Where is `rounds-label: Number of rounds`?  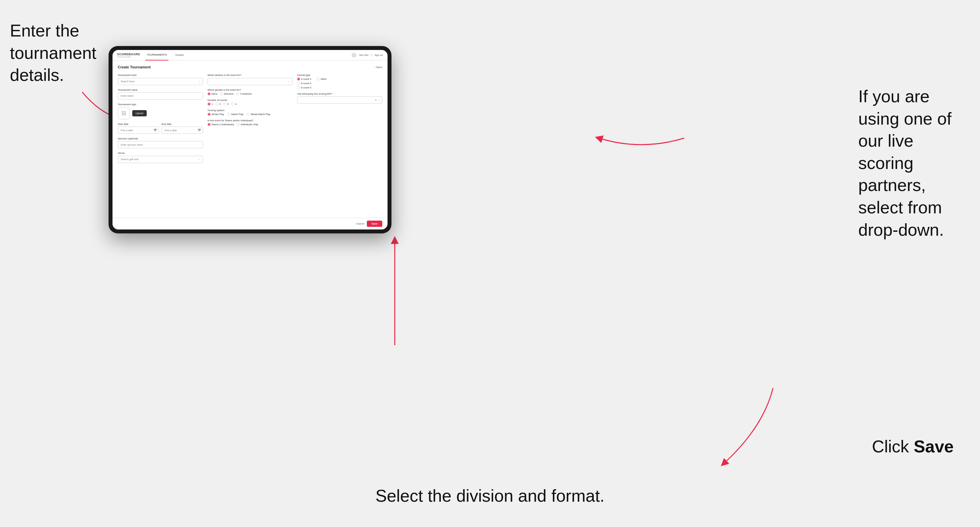
rounds-label: Number of rounds is located at coordinates (250, 100).